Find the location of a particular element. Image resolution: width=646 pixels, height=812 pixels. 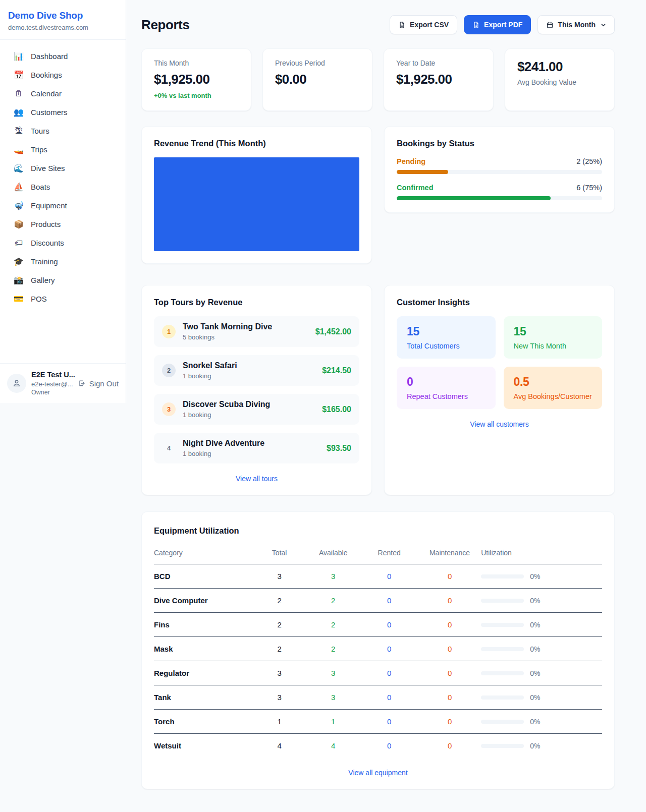

sidebar-item-dive-sites: 🌊Dive Sites is located at coordinates (63, 168).